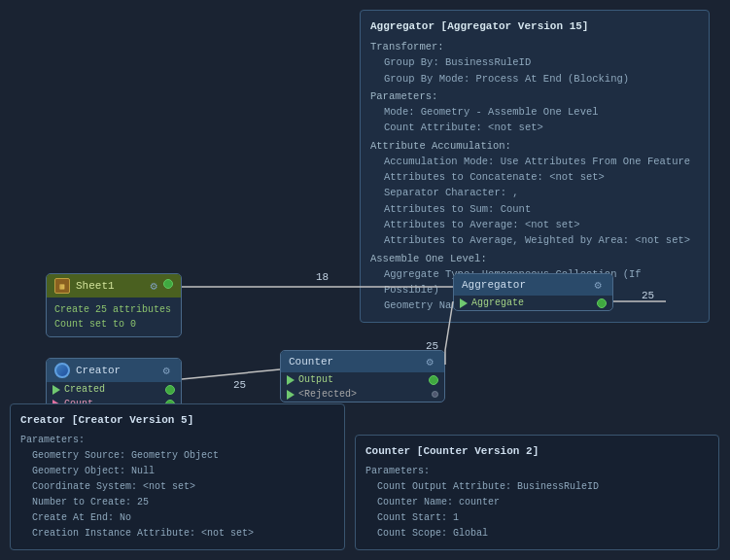  I want to click on created-triangle-icon, so click(56, 390).